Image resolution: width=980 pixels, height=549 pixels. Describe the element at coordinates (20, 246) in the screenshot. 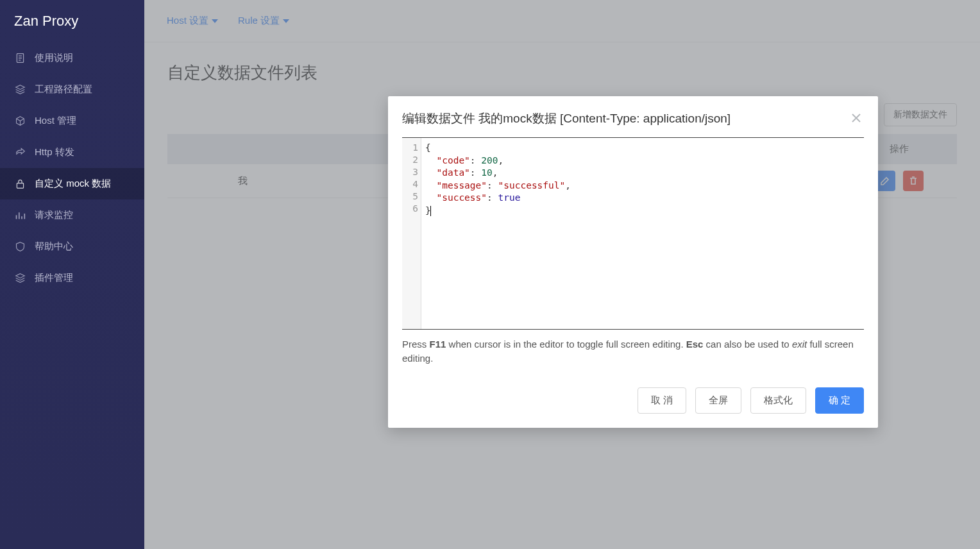

I see `shield-icon` at that location.